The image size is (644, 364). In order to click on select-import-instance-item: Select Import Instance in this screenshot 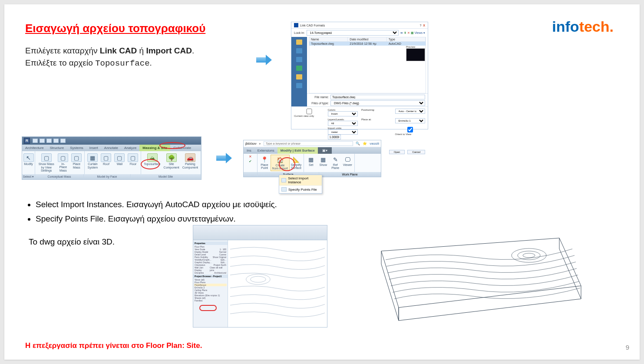, I will do `click(301, 181)`.